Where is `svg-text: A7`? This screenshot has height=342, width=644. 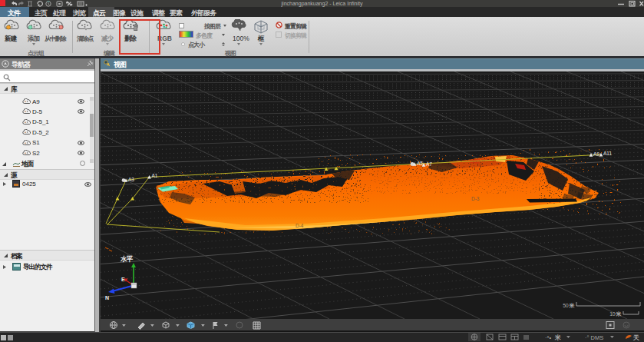
svg-text: A7 is located at coordinates (429, 164).